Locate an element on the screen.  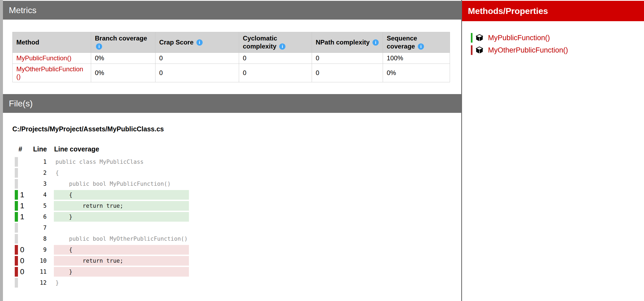
code-line-row: 1 4 { is located at coordinates (238, 195).